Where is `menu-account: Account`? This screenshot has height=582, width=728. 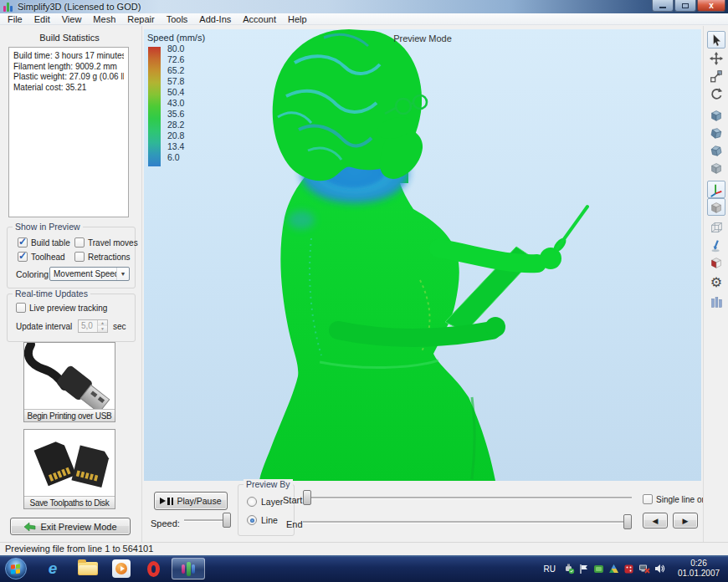
menu-account: Account is located at coordinates (259, 19).